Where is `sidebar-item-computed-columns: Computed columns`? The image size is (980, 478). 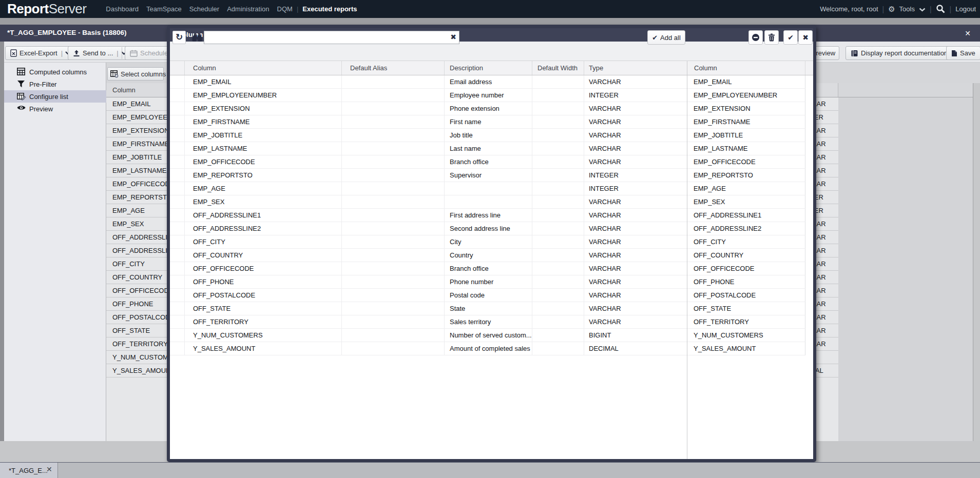
sidebar-item-computed-columns: Computed columns is located at coordinates (55, 72).